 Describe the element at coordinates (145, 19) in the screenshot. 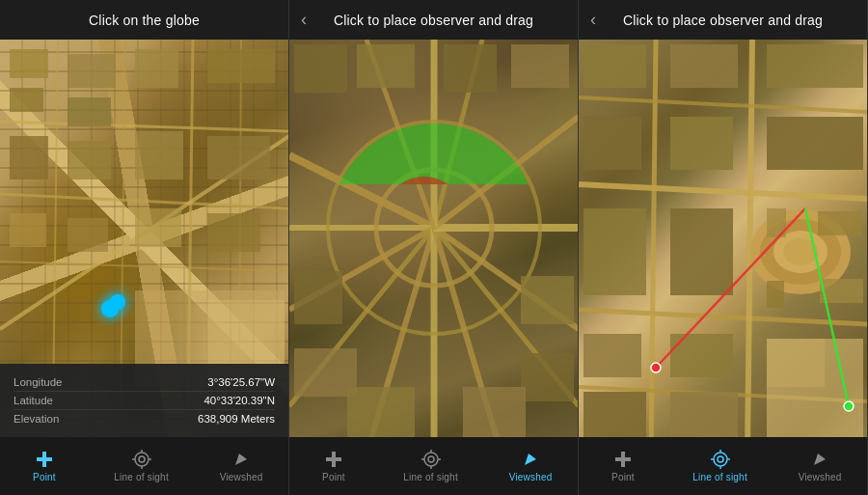

I see `panel-1-header: Click on the globe` at that location.